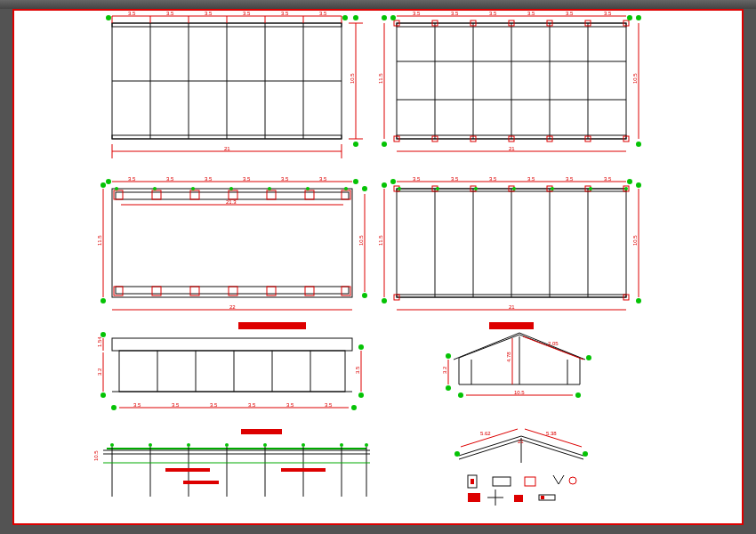 The height and width of the screenshot is (534, 756). I want to click on dim-l: 5.62, so click(486, 433).